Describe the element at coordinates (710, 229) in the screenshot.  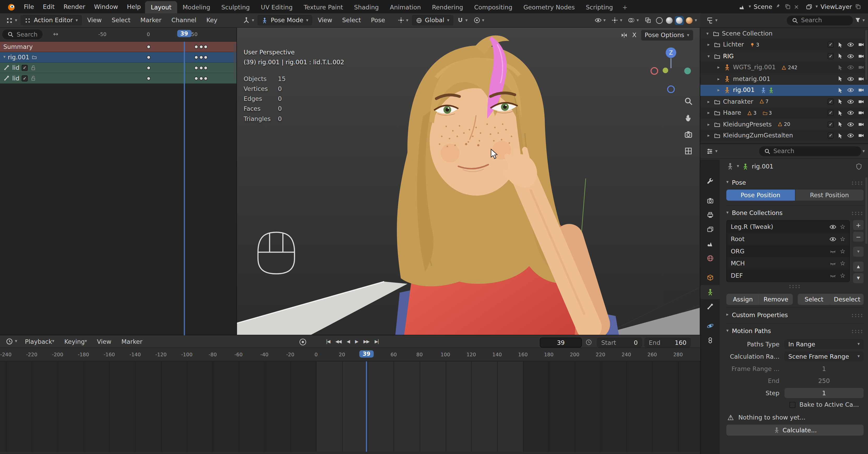
I see `tab-view-layer` at that location.